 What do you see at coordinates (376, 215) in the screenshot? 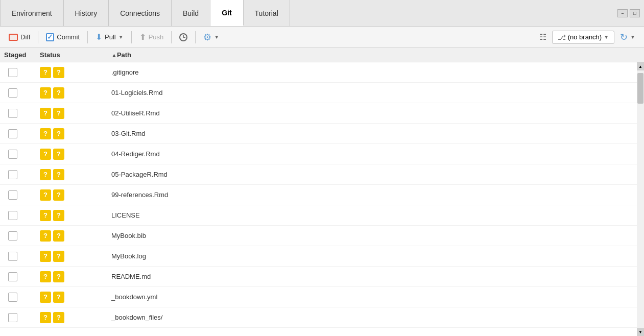
I see `cell-path-7: LICENSE` at bounding box center [376, 215].